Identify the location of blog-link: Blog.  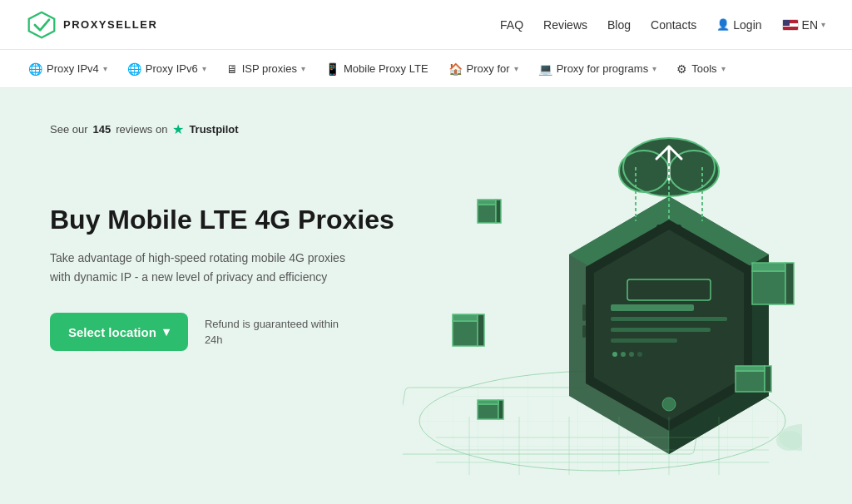
(619, 25).